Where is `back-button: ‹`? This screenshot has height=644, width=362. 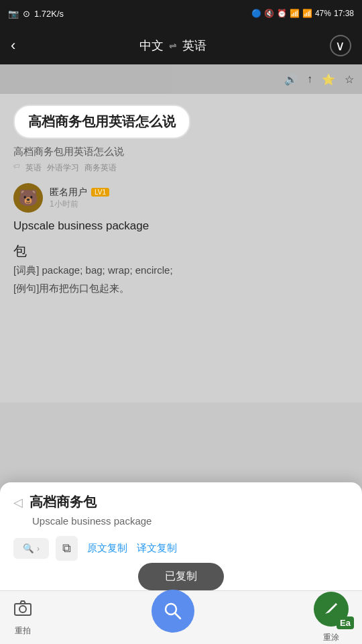 back-button: ‹ is located at coordinates (13, 46).